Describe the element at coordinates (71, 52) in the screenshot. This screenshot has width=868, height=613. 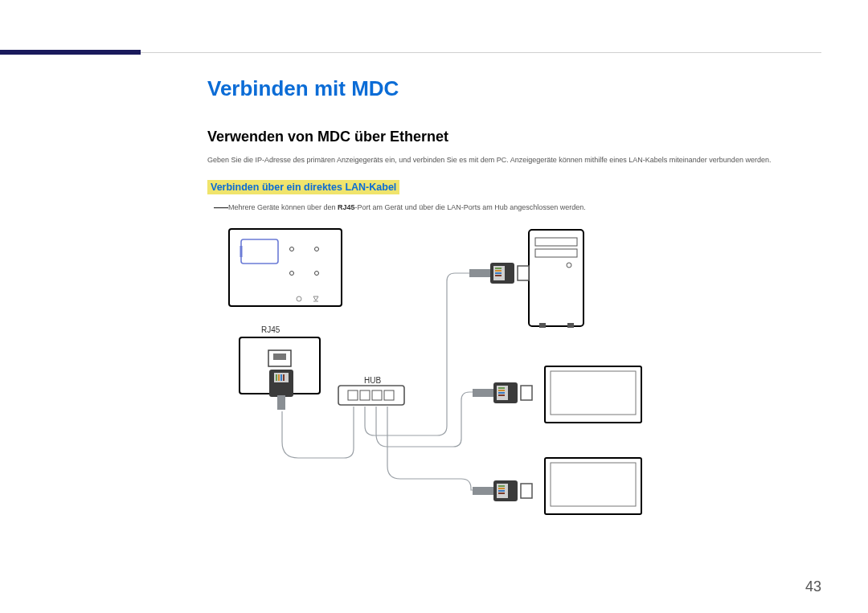
I see `accent-bar` at that location.